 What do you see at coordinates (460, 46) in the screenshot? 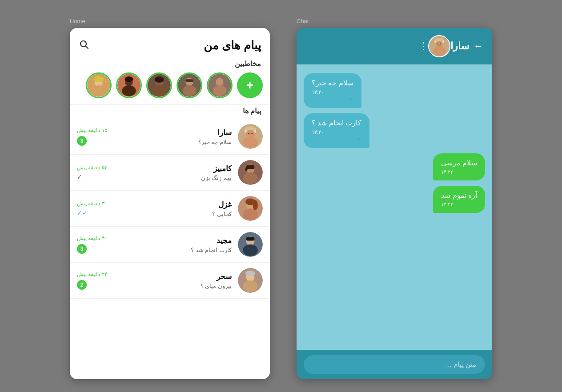
I see `chat-contact-name: سارا` at bounding box center [460, 46].